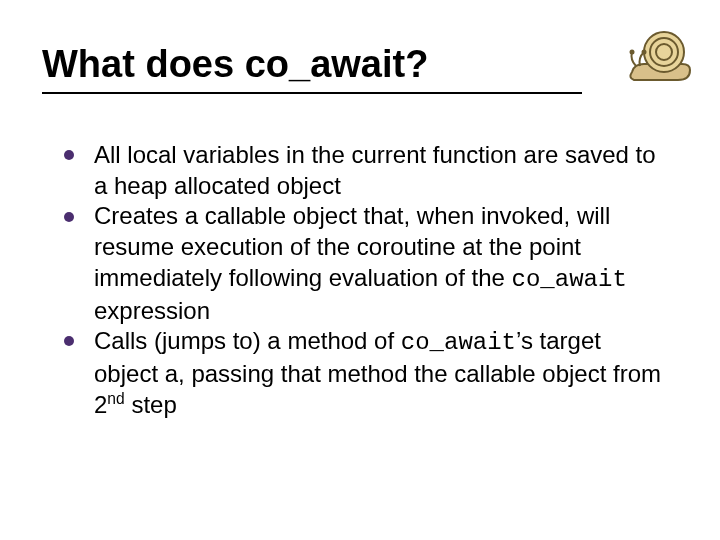 Image resolution: width=720 pixels, height=540 pixels. I want to click on list-item: All local variables in the current funct…, so click(364, 170).